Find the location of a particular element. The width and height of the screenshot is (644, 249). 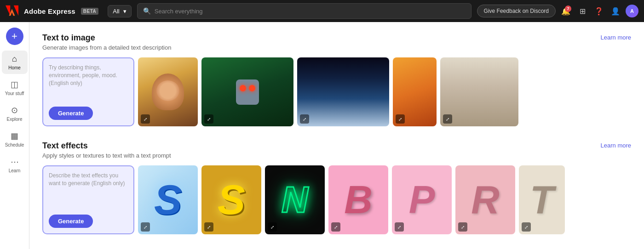

add-button: + is located at coordinates (15, 36).